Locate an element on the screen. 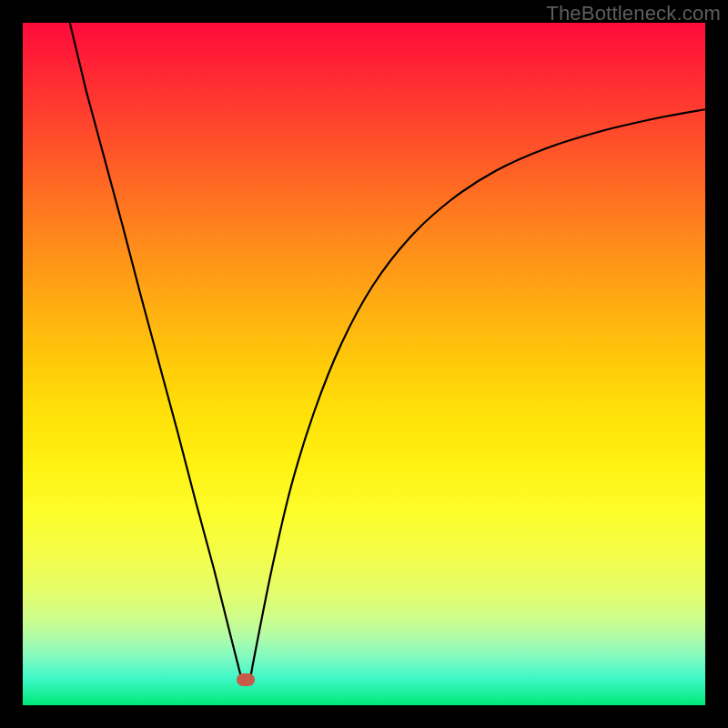 Image resolution: width=728 pixels, height=728 pixels. minimum-marker is located at coordinates (246, 680).